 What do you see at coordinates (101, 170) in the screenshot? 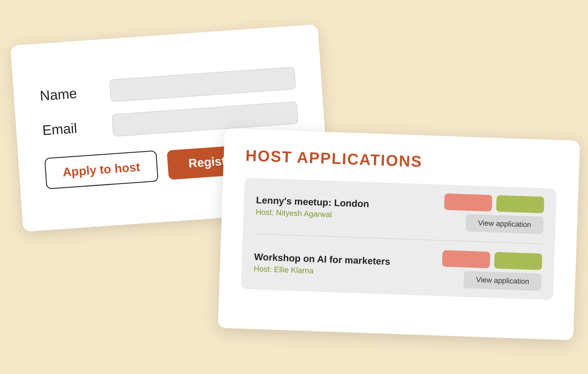
I see `apply-to-host-button: Apply to host` at bounding box center [101, 170].